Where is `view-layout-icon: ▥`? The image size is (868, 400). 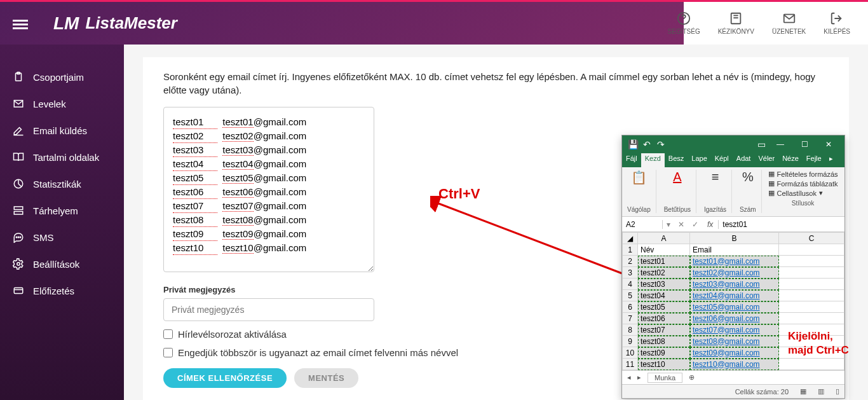
view-layout-icon: ▥ is located at coordinates (821, 392).